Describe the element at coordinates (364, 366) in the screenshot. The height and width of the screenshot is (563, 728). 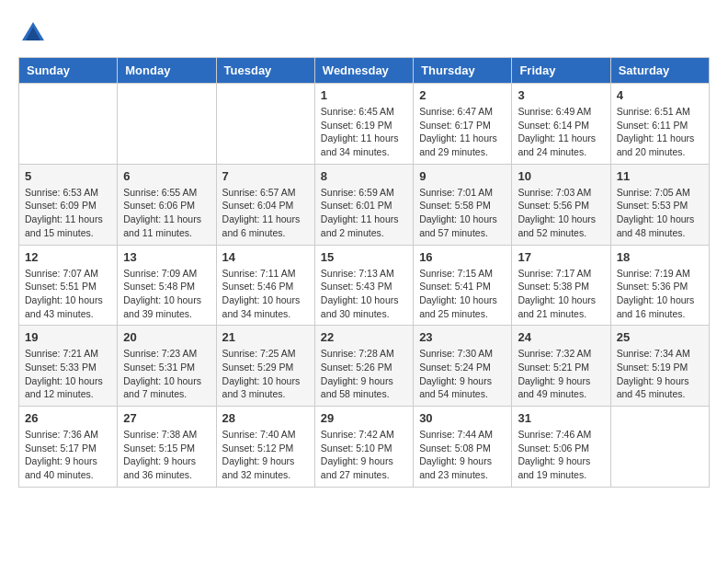
I see `calendar-week-4: 19Sunrise: 7:21 AMSunset: 5:33 PMDayligh…` at that location.